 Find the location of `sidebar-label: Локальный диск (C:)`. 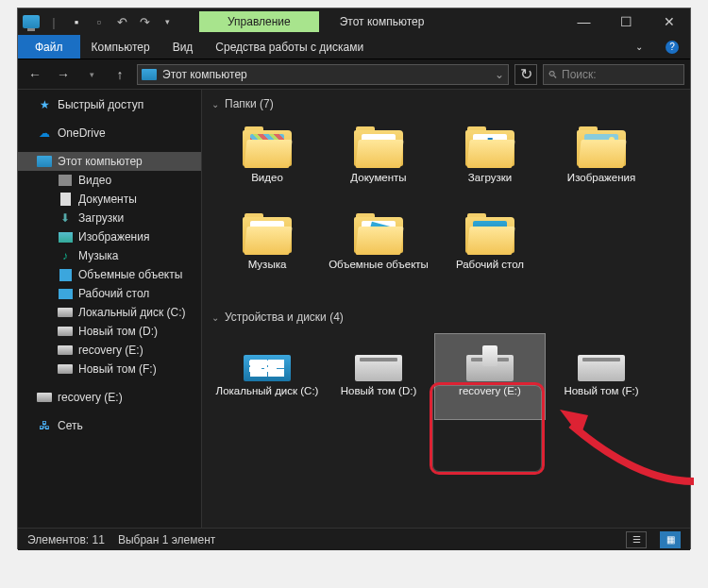

sidebar-label: Локальный диск (C:) is located at coordinates (132, 312).